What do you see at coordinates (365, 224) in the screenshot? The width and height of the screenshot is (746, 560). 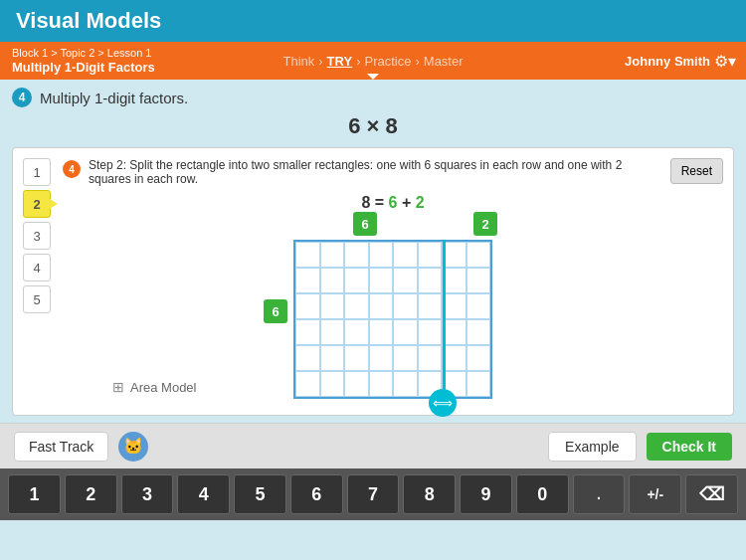 I see `top-label-6: 6` at bounding box center [365, 224].